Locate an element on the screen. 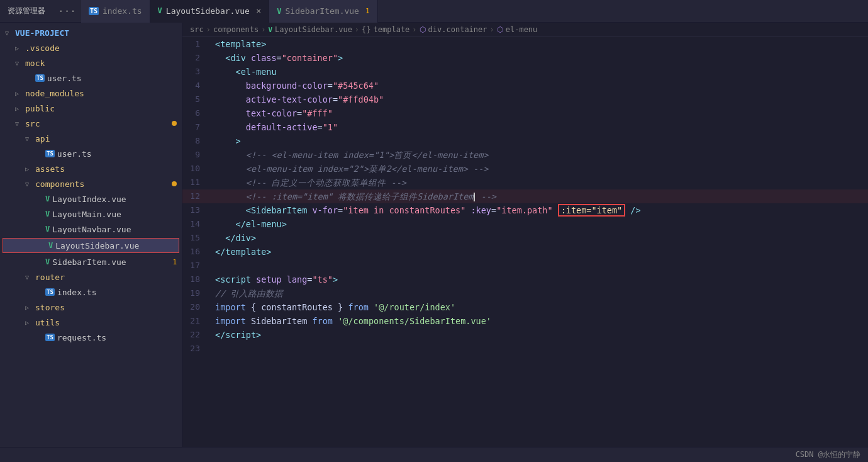  more-options: ··· is located at coordinates (67, 11).